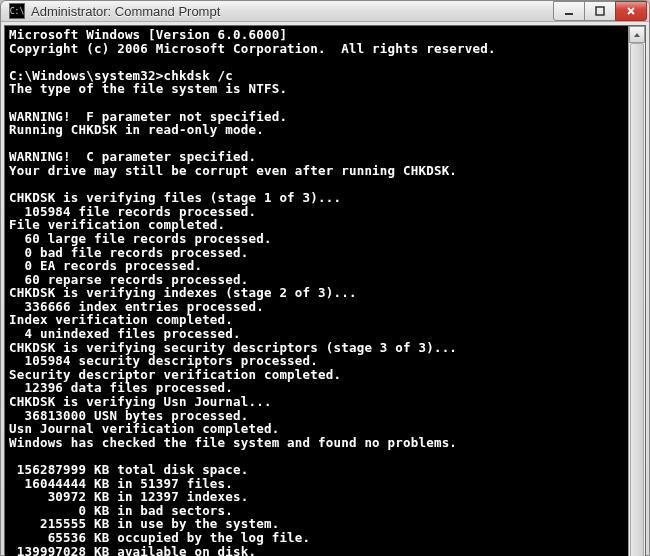 The width and height of the screenshot is (650, 556). I want to click on maximize-button, so click(600, 11).